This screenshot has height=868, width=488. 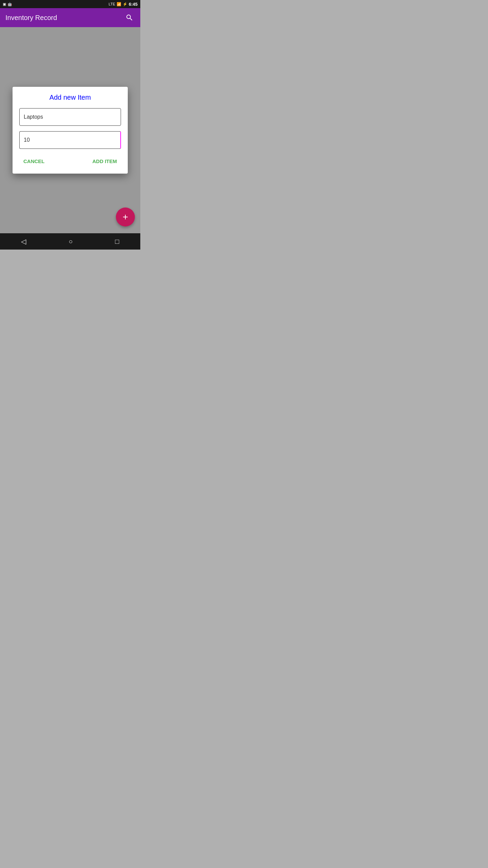 What do you see at coordinates (70, 241) in the screenshot?
I see `home-button: ○` at bounding box center [70, 241].